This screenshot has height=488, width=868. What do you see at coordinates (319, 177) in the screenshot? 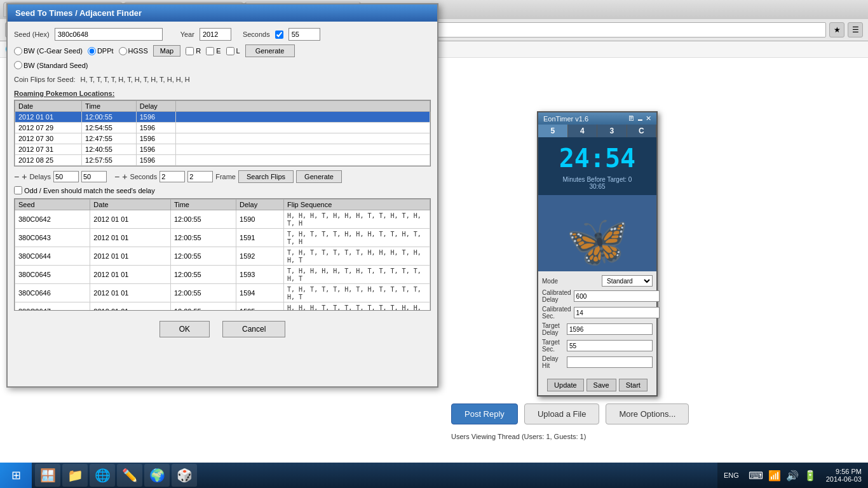
I see `generate2-button: Generate` at bounding box center [319, 177].